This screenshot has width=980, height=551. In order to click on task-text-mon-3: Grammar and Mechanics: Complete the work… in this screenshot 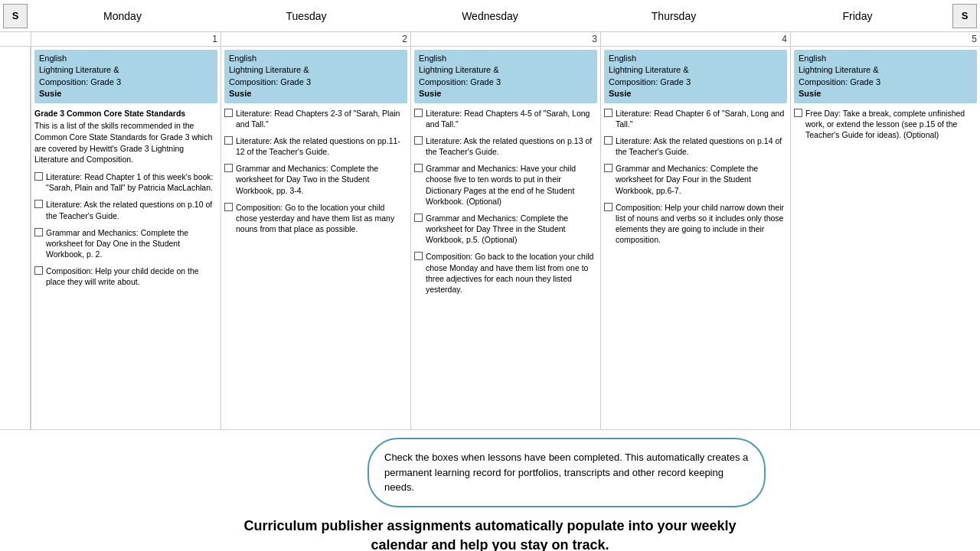, I will do `click(132, 243)`.